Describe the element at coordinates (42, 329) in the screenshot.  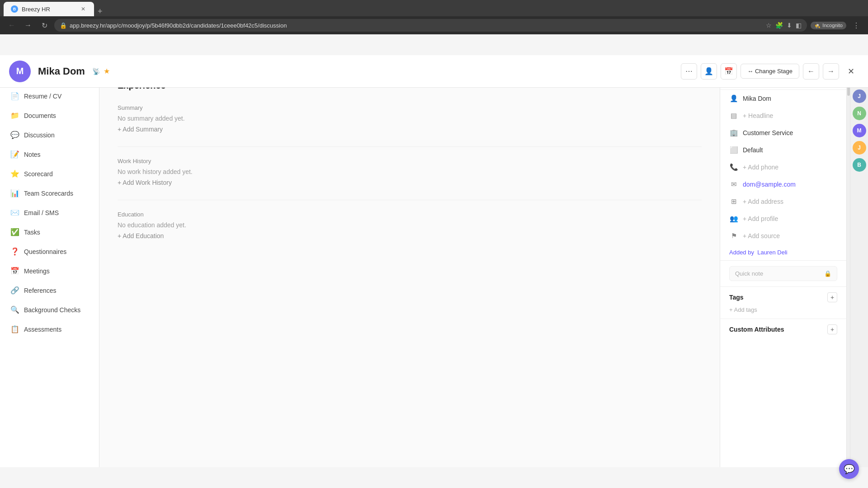
I see `sidebar-label-assessments: Assessments` at that location.